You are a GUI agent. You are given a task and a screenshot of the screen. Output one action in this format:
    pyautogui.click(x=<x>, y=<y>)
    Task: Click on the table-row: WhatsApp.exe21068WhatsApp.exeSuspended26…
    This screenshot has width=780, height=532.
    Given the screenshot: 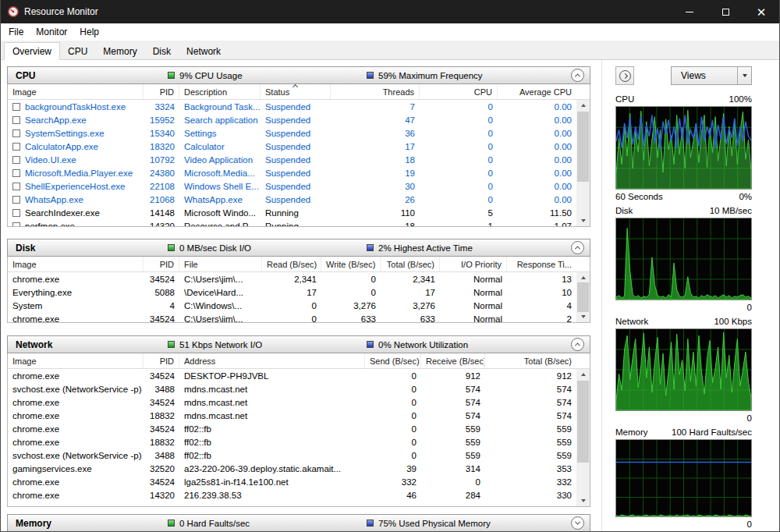 What is the action you would take?
    pyautogui.click(x=292, y=200)
    